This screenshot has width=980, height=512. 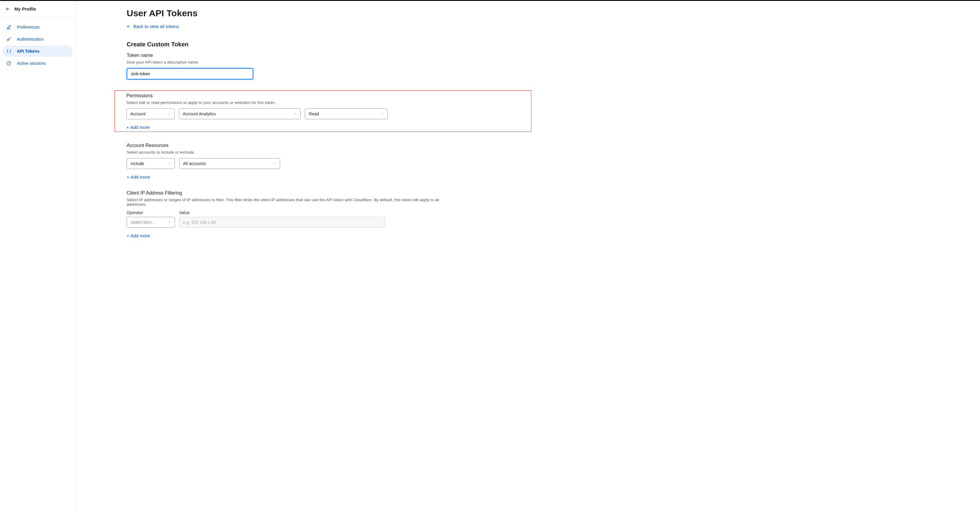 What do you see at coordinates (282, 222) in the screenshot?
I see `ip-value-input` at bounding box center [282, 222].